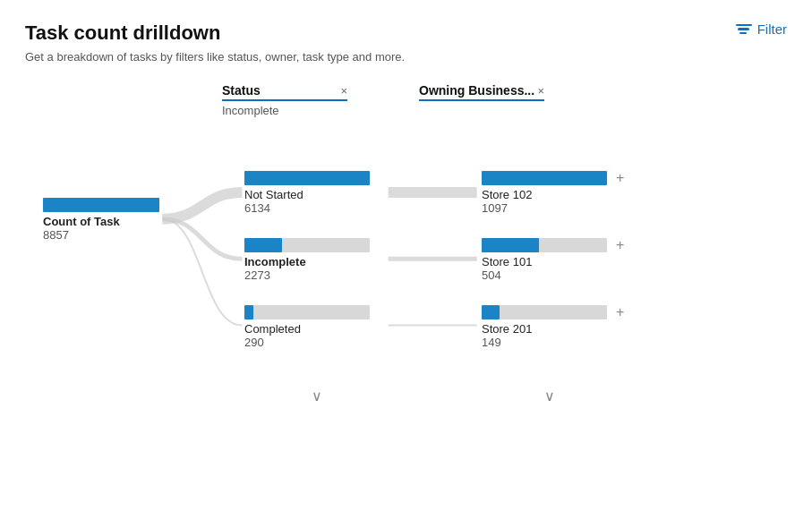 The height and width of the screenshot is (528, 812). Describe the element at coordinates (285, 100) in the screenshot. I see `status-filter: Status × Incomplete` at that location.